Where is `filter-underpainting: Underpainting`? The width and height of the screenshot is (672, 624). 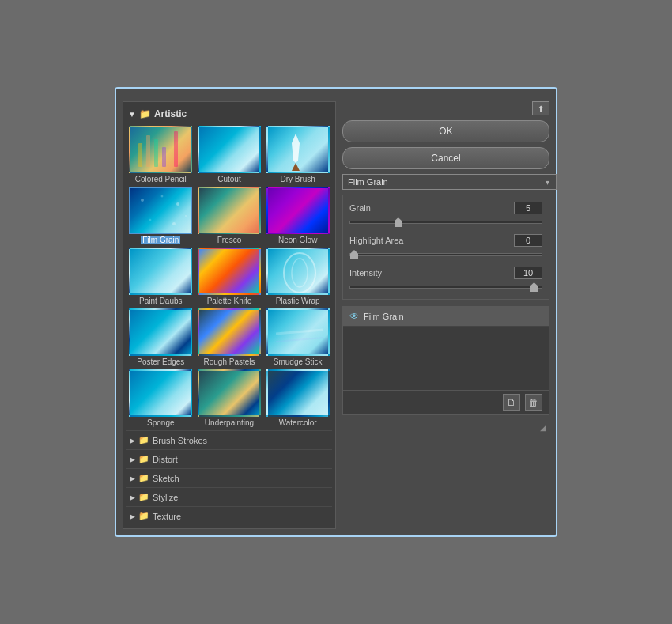 filter-underpainting: Underpainting is located at coordinates (229, 399).